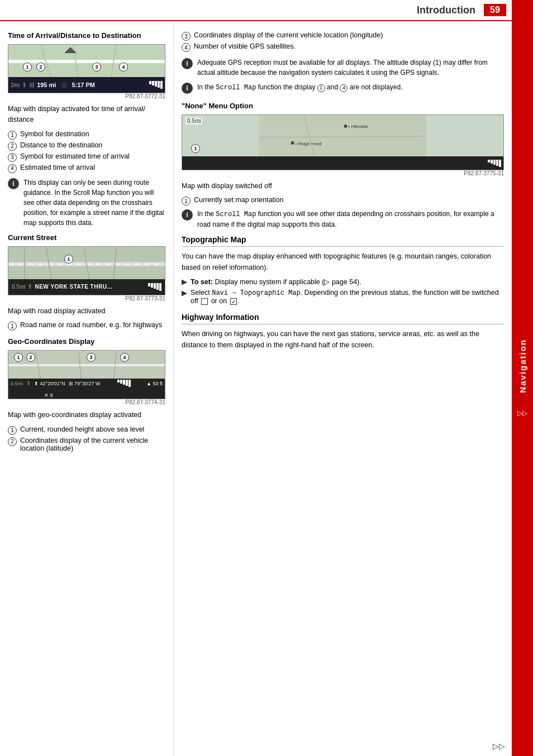 The image size is (533, 756). What do you see at coordinates (87, 282) in the screenshot?
I see `section-current-street: Current Street 1 0.5mi` at bounding box center [87, 282].